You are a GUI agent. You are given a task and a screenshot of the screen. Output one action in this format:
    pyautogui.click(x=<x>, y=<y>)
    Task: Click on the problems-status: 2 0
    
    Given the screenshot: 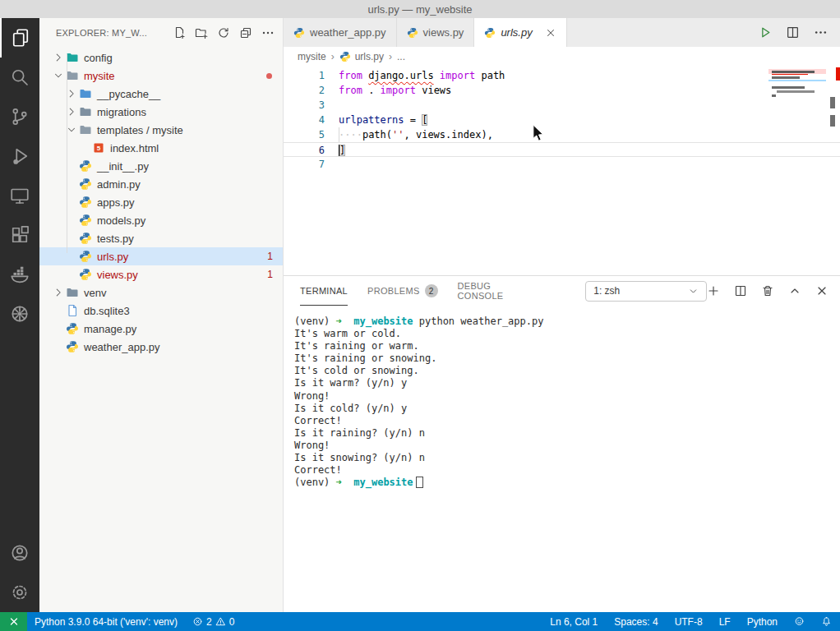 What is the action you would take?
    pyautogui.click(x=214, y=621)
    